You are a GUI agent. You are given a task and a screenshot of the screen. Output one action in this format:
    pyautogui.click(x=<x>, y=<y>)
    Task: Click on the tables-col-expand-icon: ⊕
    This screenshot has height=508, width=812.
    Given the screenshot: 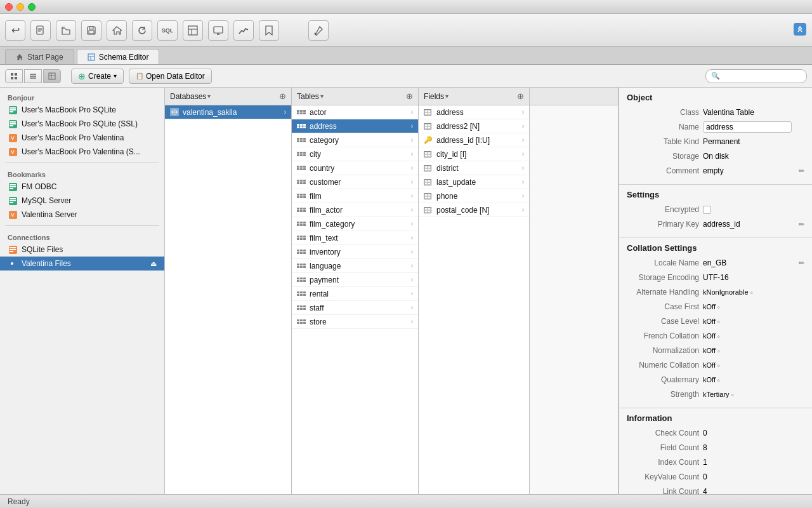 What is the action you would take?
    pyautogui.click(x=410, y=97)
    